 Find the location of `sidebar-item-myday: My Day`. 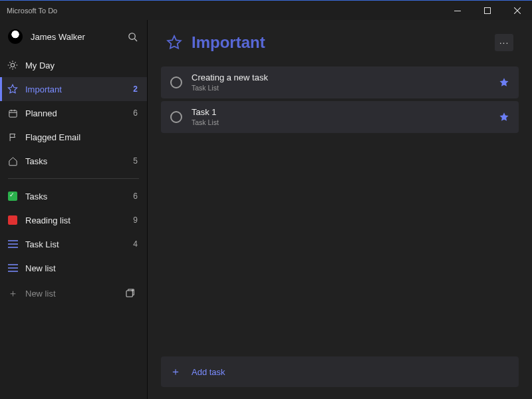

sidebar-item-myday: My Day is located at coordinates (73, 65).